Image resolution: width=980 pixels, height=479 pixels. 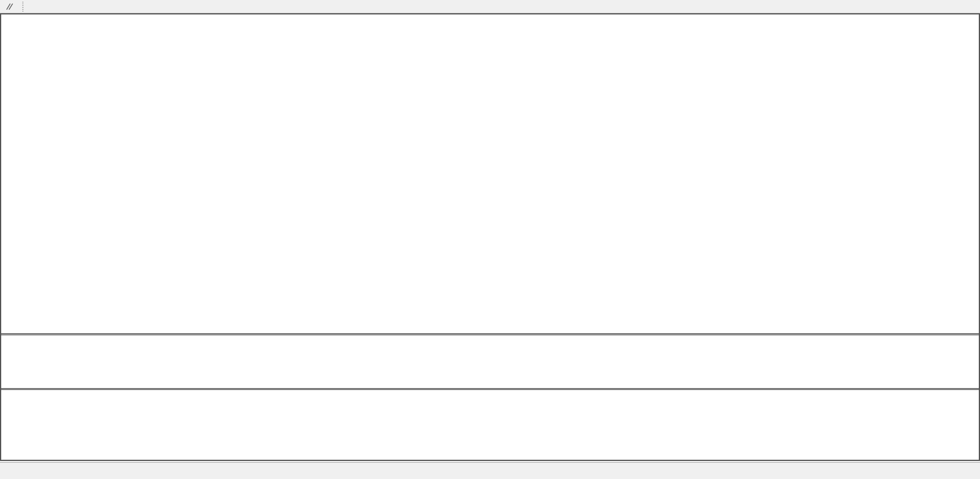 What do you see at coordinates (974, 477) in the screenshot?
I see `tab-scroll-buttons` at bounding box center [974, 477].